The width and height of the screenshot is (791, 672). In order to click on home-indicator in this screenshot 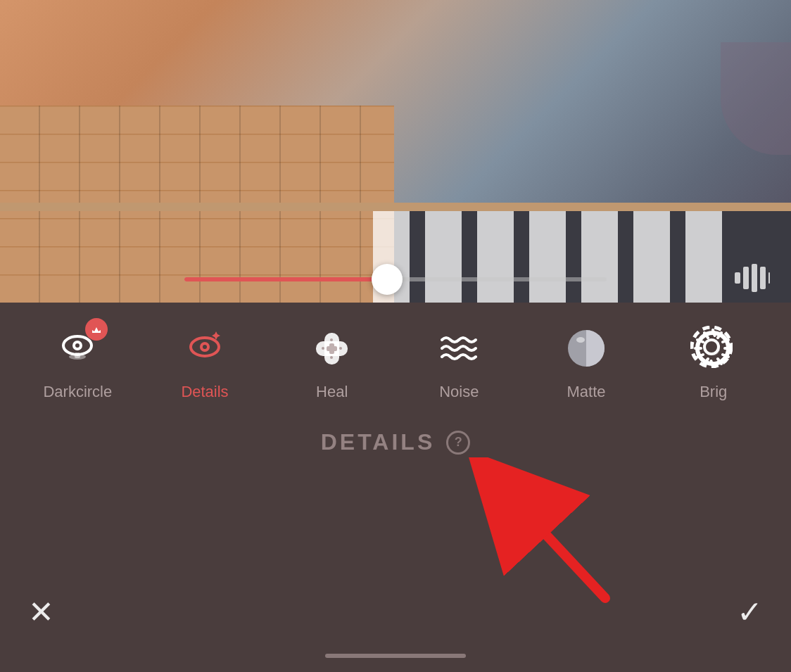, I will do `click(396, 656)`.